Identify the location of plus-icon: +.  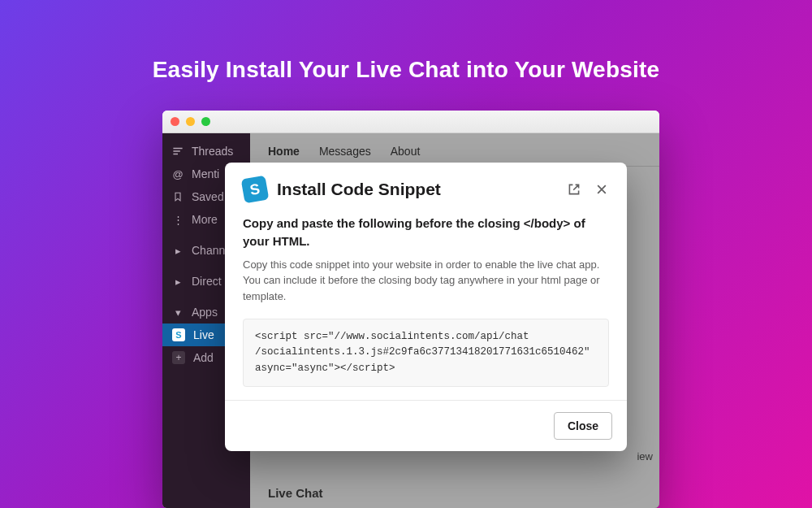
(179, 358).